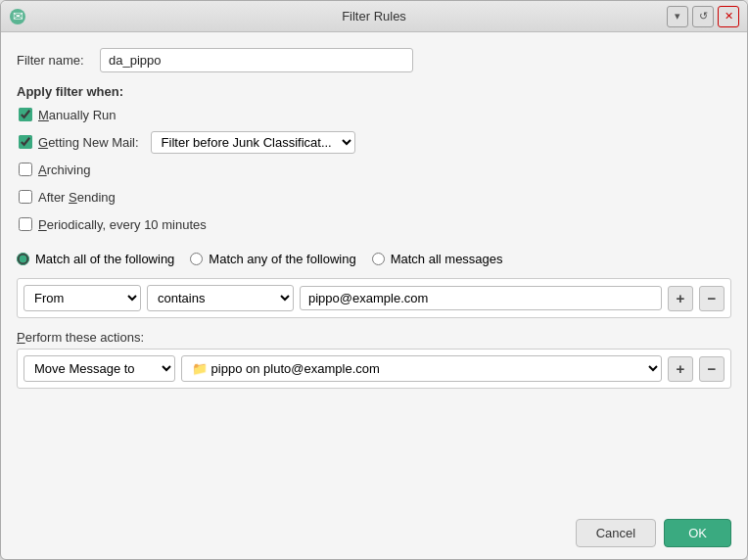 The width and height of the screenshot is (748, 560). I want to click on match-all-radio-row: Match all of the following, so click(96, 258).